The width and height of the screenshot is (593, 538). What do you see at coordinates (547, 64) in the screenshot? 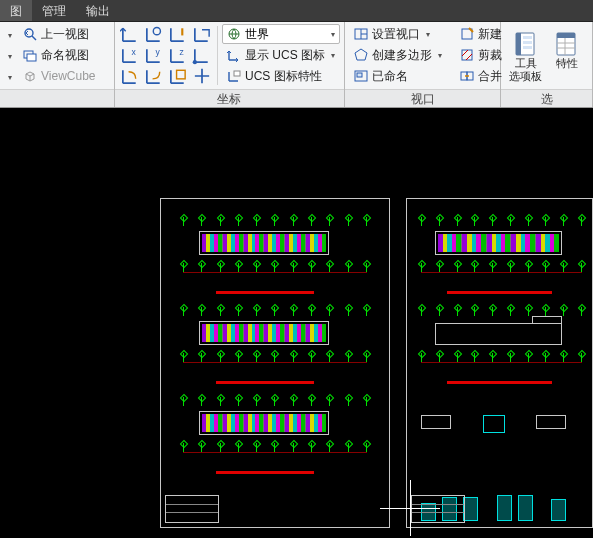
I see `panel-palettes: 工具 选项板 特性 选` at bounding box center [547, 64].